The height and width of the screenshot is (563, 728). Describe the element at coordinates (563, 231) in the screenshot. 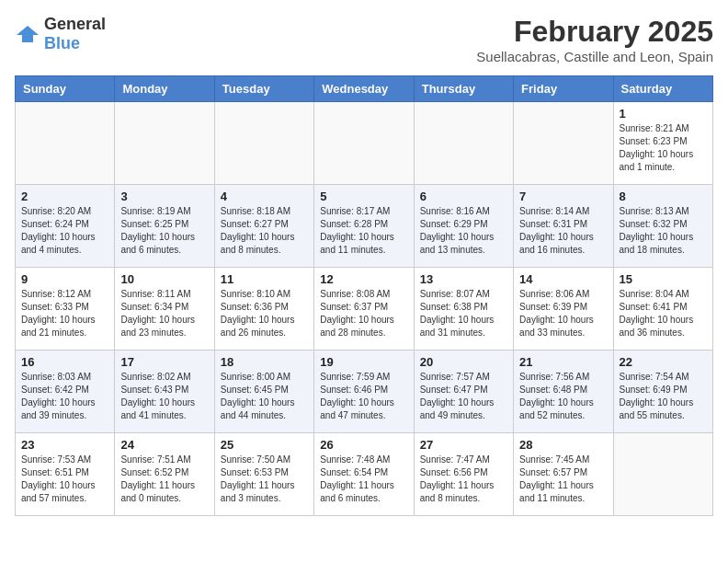

I see `day-info: Sunrise: 8:14 AM Sunset: 6:31 PM Dayligh…` at that location.